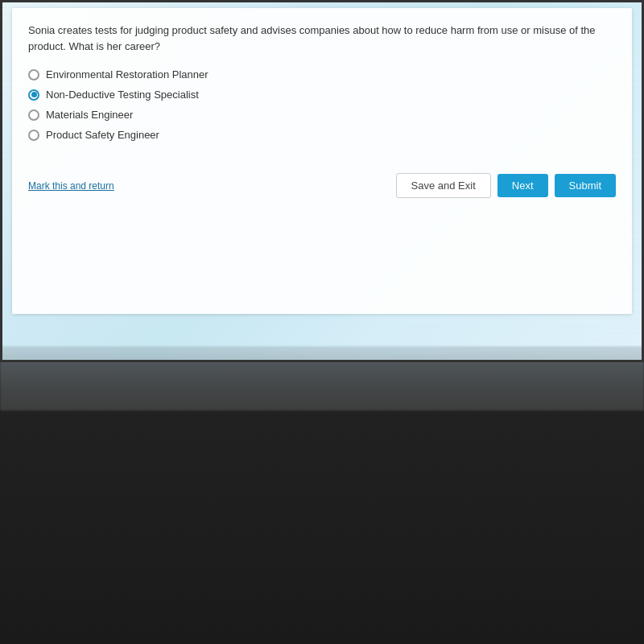 Image resolution: width=644 pixels, height=644 pixels. I want to click on option-3: Materials Engineer, so click(322, 114).